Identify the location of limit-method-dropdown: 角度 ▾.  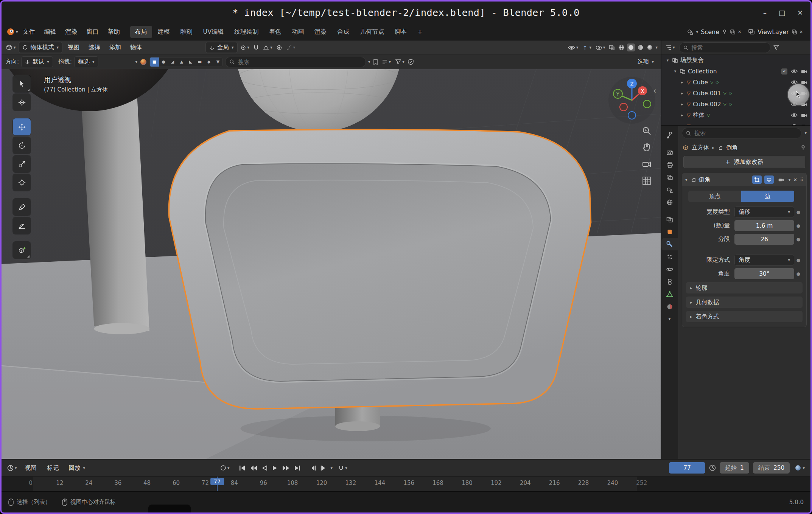
(764, 260).